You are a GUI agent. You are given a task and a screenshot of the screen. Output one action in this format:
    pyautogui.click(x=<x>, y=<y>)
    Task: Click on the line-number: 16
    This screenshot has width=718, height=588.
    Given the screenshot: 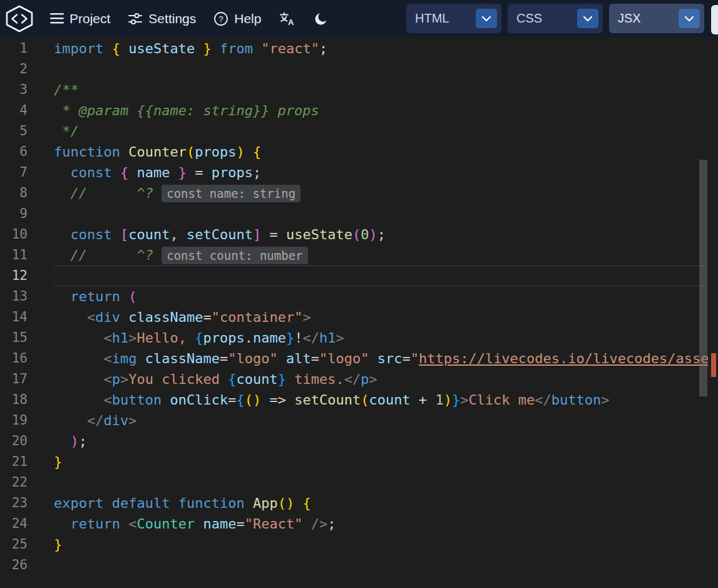 What is the action you would take?
    pyautogui.click(x=19, y=358)
    